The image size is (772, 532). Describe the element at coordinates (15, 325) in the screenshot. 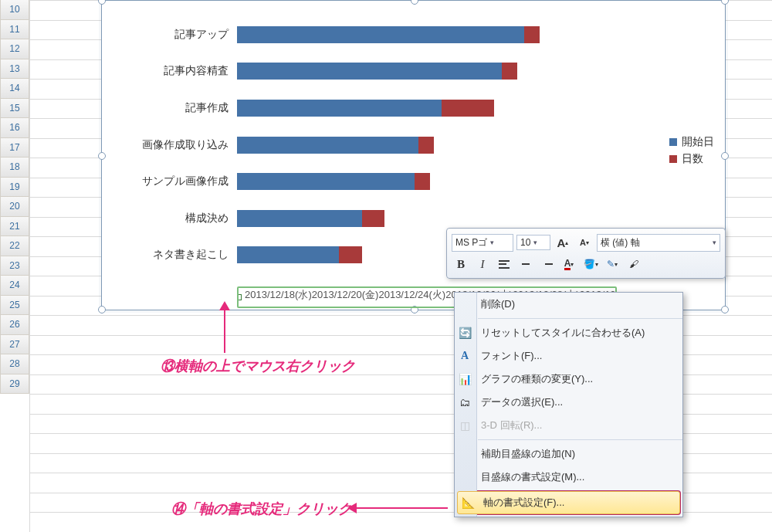

I see `row-header: 26` at that location.